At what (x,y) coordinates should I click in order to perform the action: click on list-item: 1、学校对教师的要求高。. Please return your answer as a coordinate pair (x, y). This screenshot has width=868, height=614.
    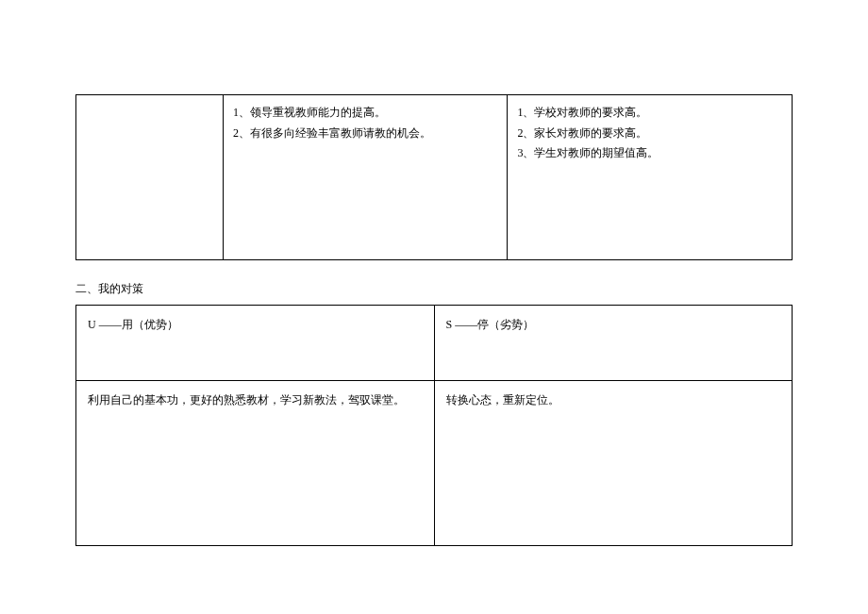
    Looking at the image, I should click on (649, 113).